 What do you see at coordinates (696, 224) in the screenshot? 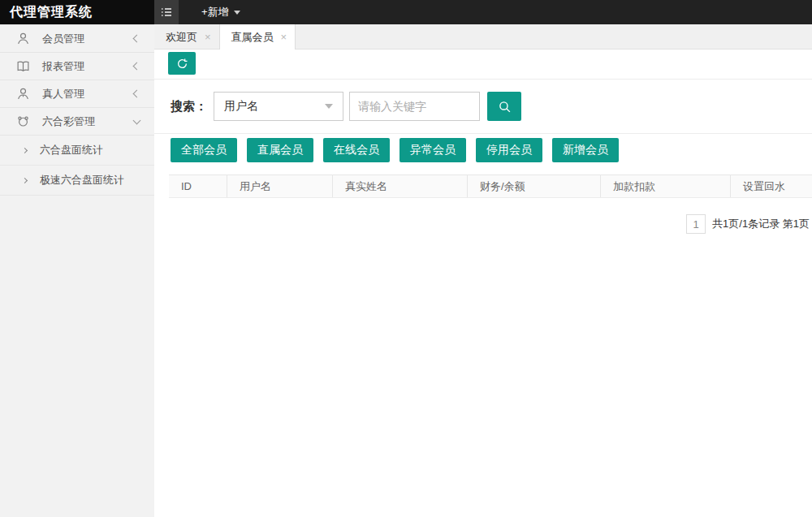
I see `page-number-button: 1` at bounding box center [696, 224].